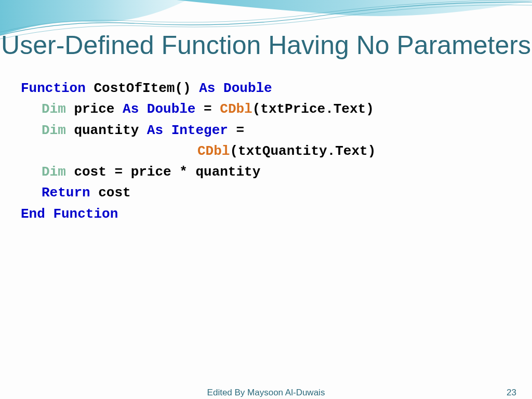  Describe the element at coordinates (266, 109) in the screenshot. I see `code-line-2: Dim price As Double = CDbl(txtPrice.Text…` at that location.